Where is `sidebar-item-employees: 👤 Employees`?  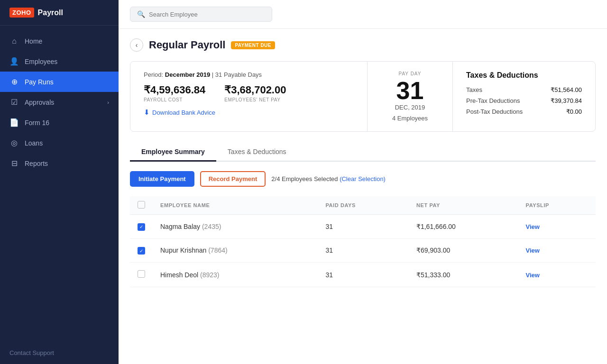 sidebar-item-employees: 👤 Employees is located at coordinates (59, 62).